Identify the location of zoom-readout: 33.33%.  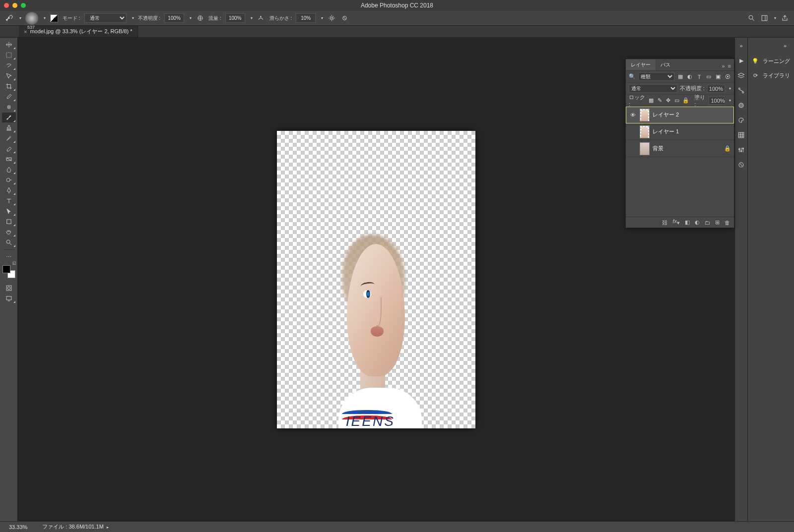
(18, 527).